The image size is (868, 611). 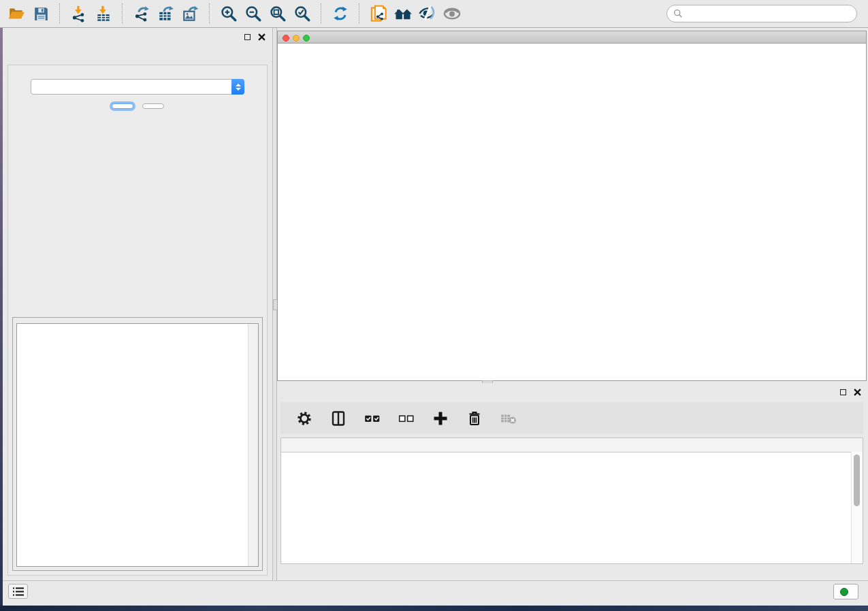 What do you see at coordinates (275, 308) in the screenshot?
I see `vertical-splitter` at bounding box center [275, 308].